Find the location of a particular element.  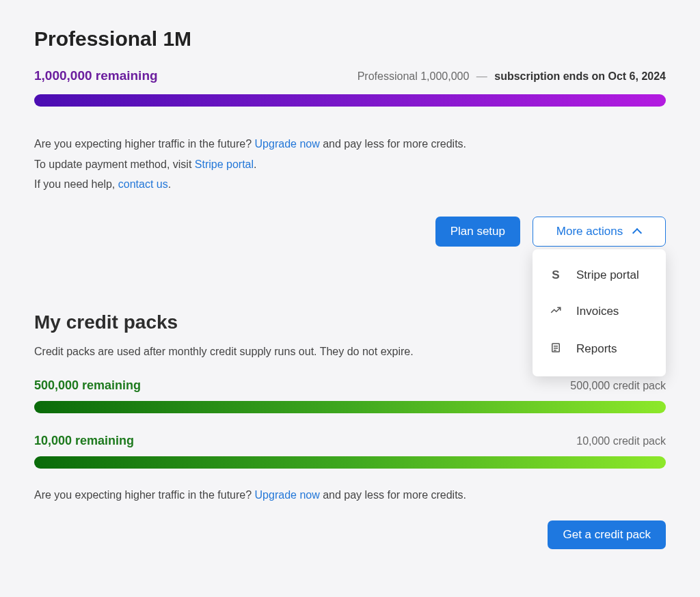

packs-footer-text: Are you expecting higher traffic in the … is located at coordinates (350, 495).